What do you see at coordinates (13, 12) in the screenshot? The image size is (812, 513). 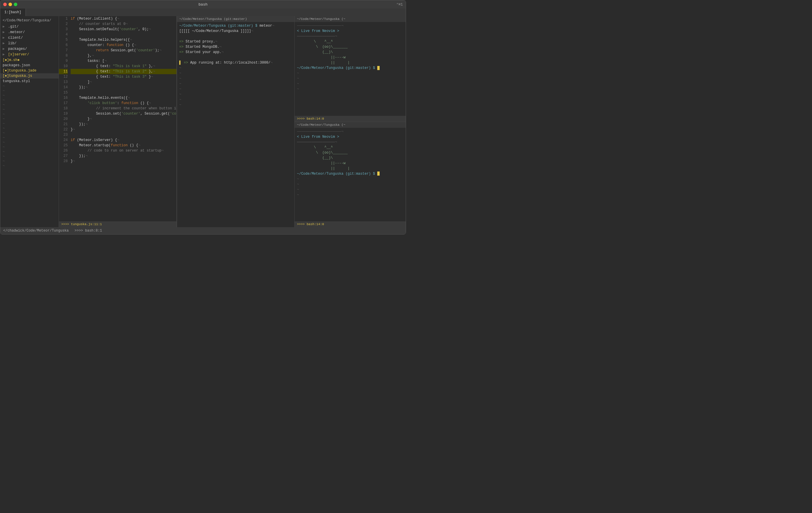 I see `tab-bash: 1:[bash]` at bounding box center [13, 12].